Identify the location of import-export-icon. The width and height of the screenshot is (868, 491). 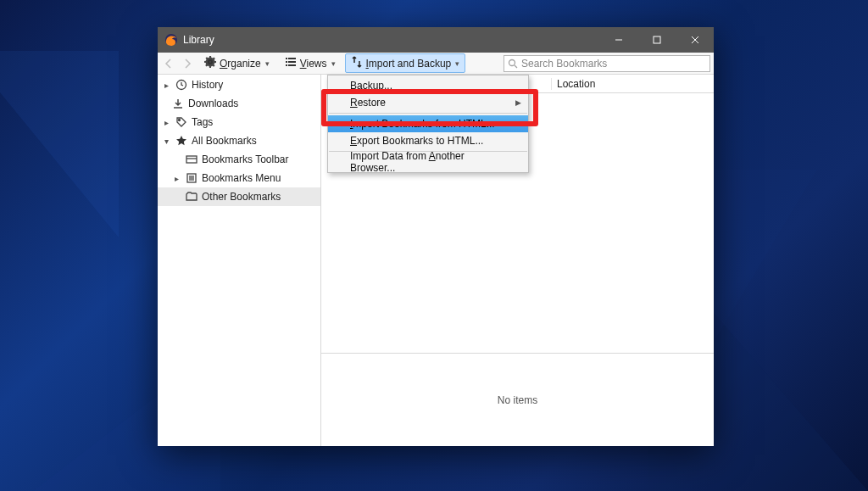
(357, 63).